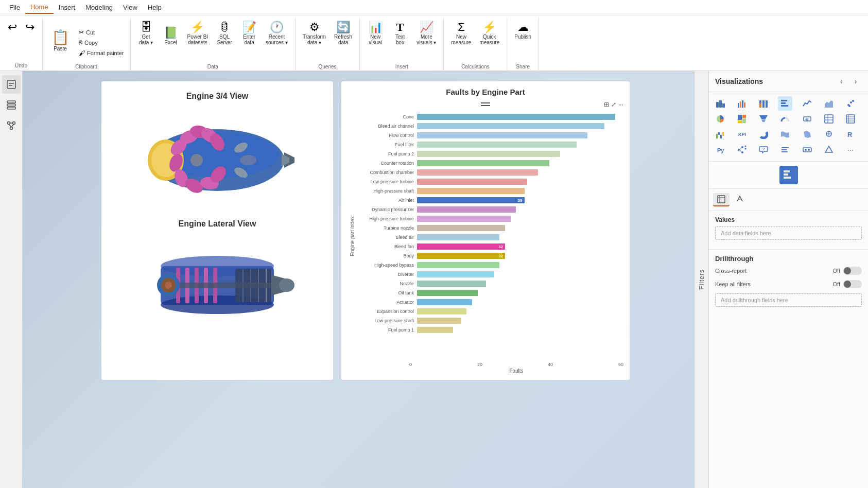  What do you see at coordinates (853, 271) in the screenshot?
I see `cross-report-track` at bounding box center [853, 271].